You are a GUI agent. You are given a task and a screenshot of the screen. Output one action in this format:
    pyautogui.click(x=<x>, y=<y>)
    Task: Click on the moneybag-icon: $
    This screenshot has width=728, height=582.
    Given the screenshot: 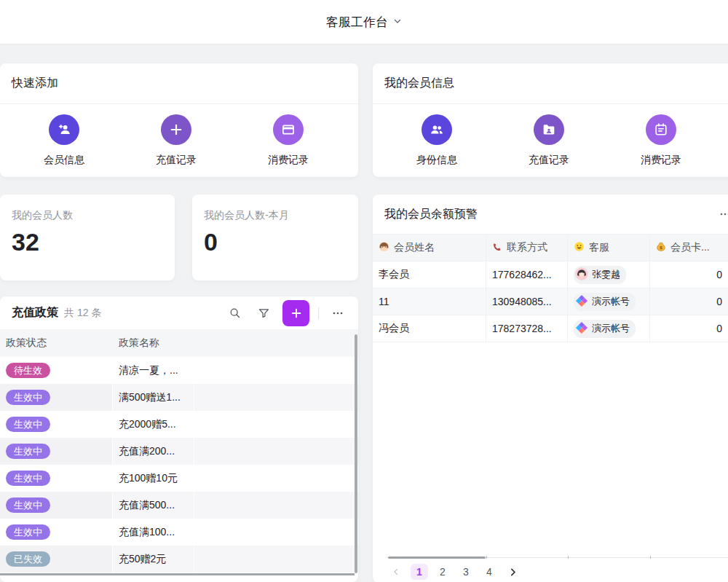 What is the action you would take?
    pyautogui.click(x=661, y=248)
    